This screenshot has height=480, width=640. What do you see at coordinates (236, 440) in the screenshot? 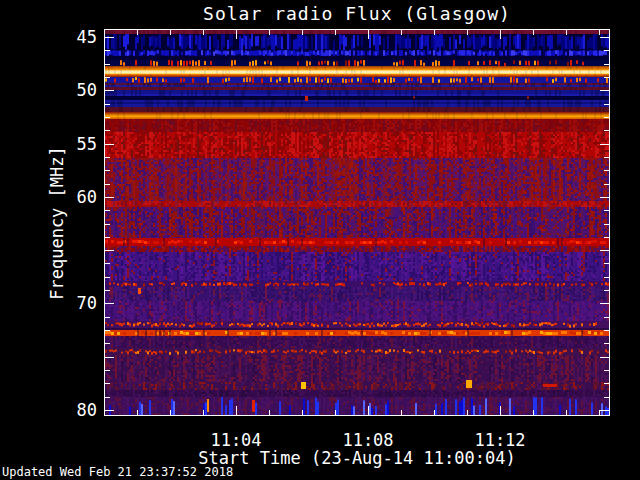
I see `x-tick-label: 11:04` at bounding box center [236, 440].